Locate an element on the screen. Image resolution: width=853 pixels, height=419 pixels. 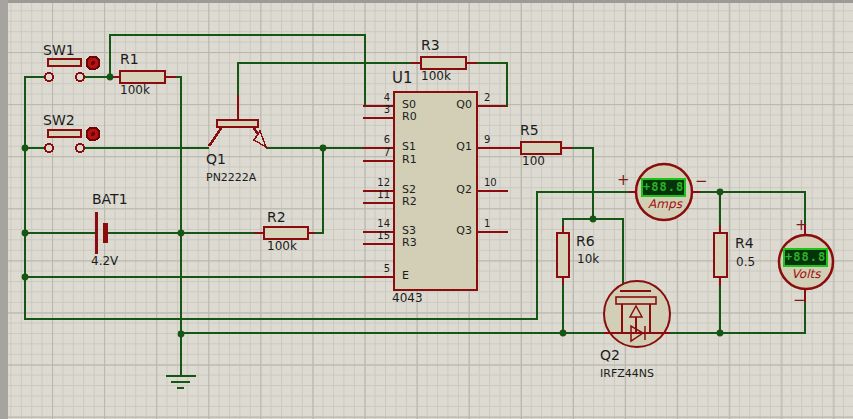
r2-body is located at coordinates (286, 233).